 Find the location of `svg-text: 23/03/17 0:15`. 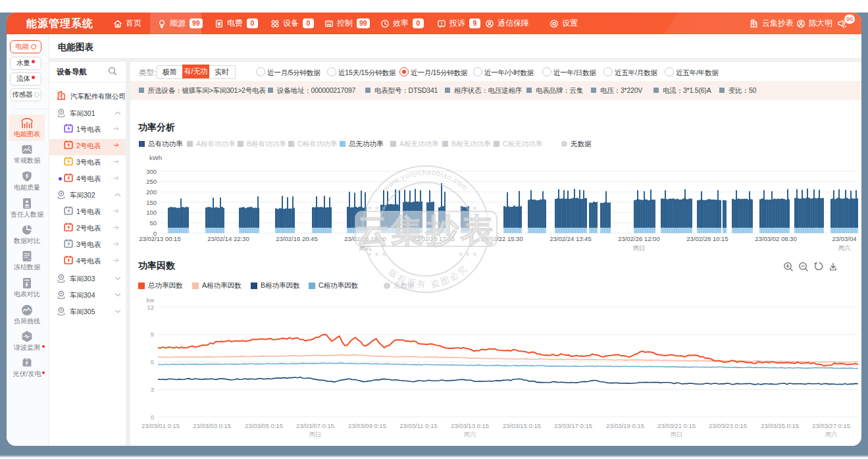

svg-text: 23/03/17 0:15 is located at coordinates (573, 425).